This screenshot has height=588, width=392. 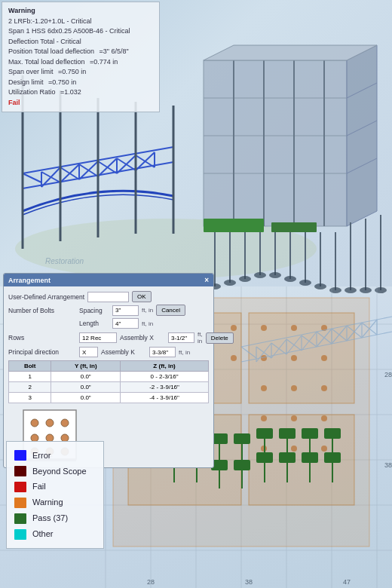 I want to click on info-utilization-row: Utilization Ratio =1.032, so click(x=81, y=93).